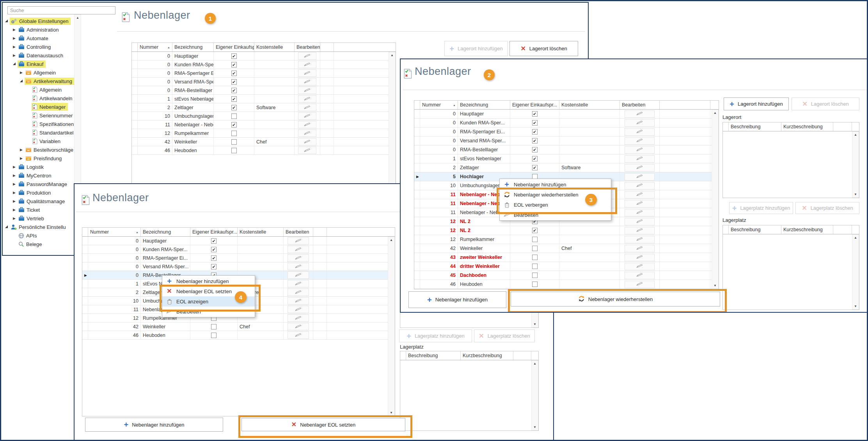 The image size is (868, 441). I want to click on tree-item-belege: Belege, so click(40, 244).